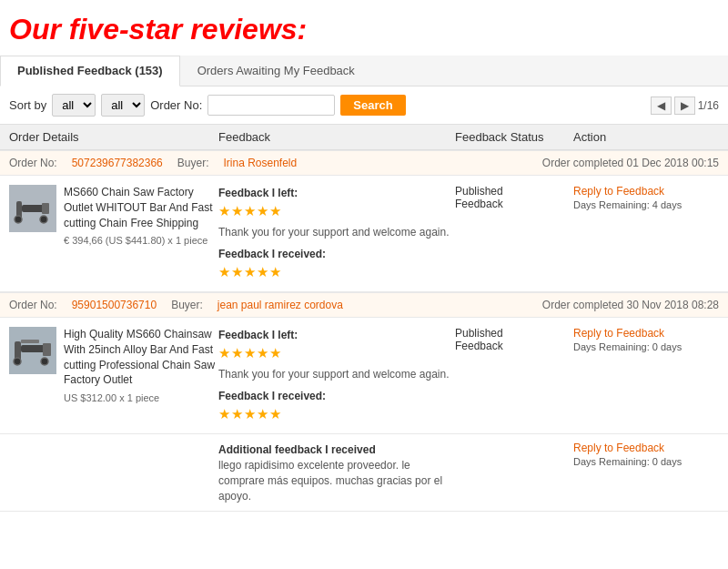  Describe the element at coordinates (364, 305) in the screenshot. I see `order-header-row-2: Order No: 95901500736710 Buyer: jean pau…` at that location.